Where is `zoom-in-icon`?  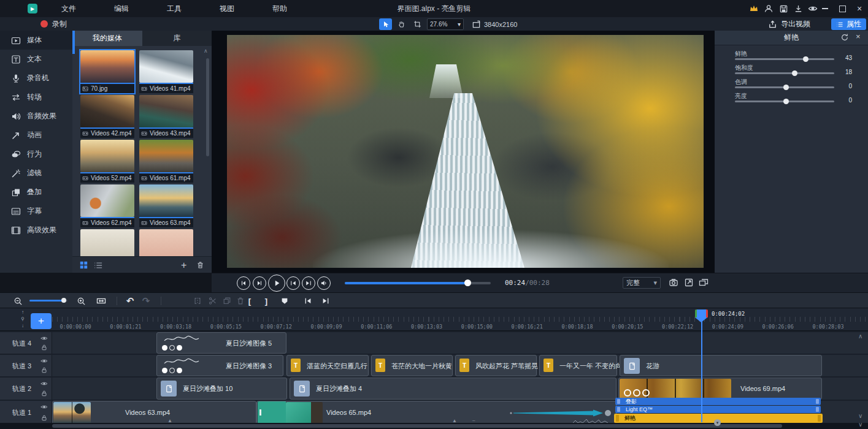 zoom-in-icon is located at coordinates (81, 301).